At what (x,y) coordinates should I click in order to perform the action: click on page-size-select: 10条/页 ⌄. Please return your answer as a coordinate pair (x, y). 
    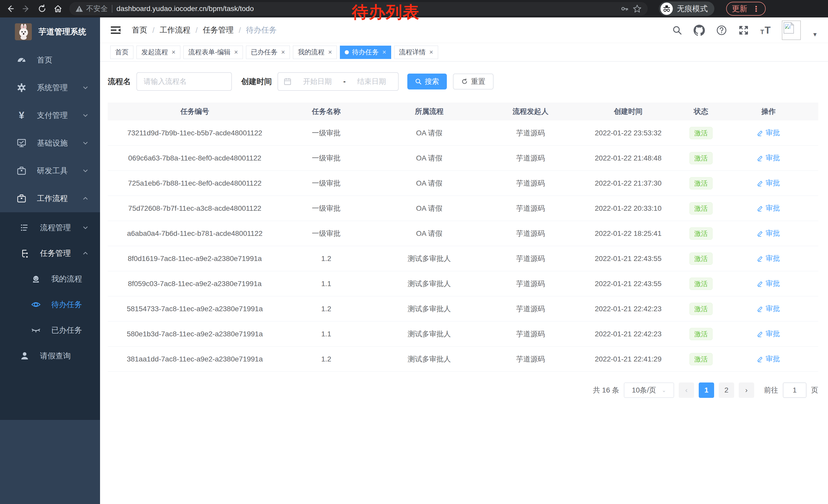
    Looking at the image, I should click on (649, 390).